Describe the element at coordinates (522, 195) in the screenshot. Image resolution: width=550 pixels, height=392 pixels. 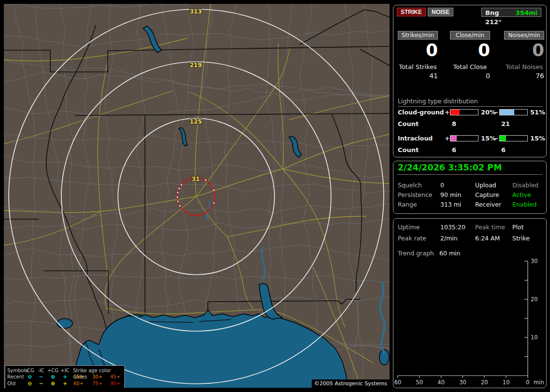
I see `capture-status: Active` at that location.